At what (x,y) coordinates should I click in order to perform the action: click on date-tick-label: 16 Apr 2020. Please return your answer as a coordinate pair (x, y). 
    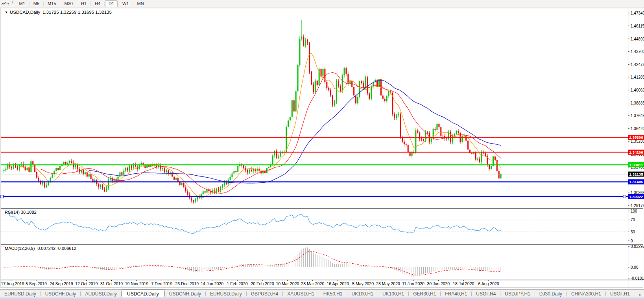
    Looking at the image, I should click on (338, 284).